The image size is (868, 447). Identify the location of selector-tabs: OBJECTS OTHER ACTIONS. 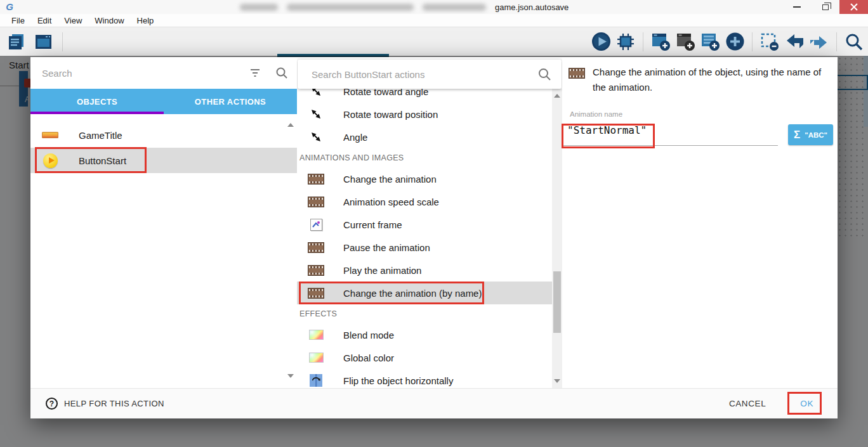
(164, 101).